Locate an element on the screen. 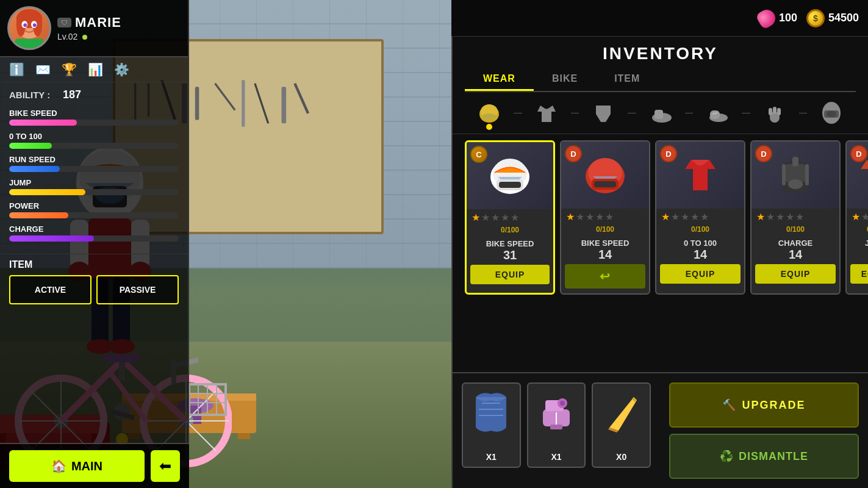 The width and height of the screenshot is (868, 488). equip-button-3: EQUIP is located at coordinates (795, 274).